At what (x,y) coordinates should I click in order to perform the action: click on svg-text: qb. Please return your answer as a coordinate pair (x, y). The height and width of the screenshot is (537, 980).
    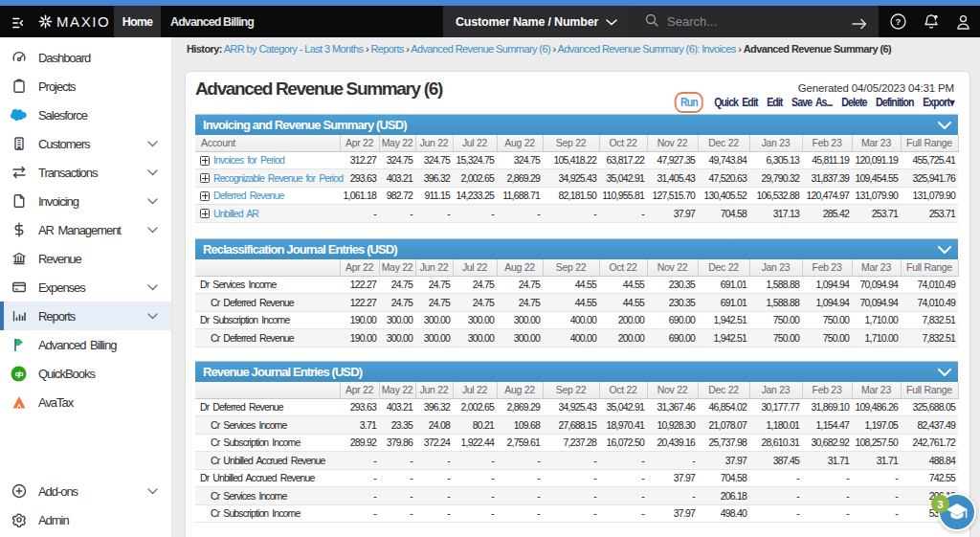
    Looking at the image, I should click on (19, 373).